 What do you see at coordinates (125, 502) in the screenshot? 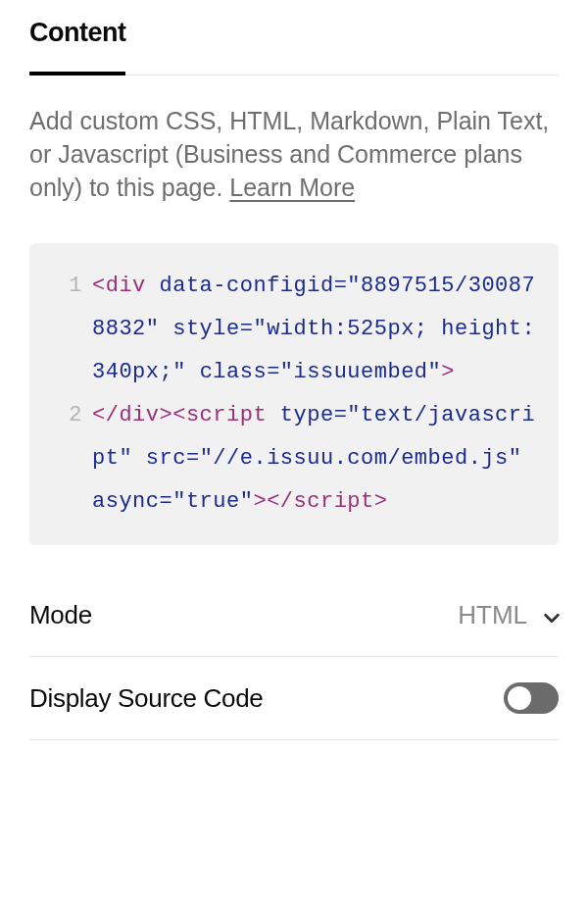
I see `attr-name: async` at bounding box center [125, 502].